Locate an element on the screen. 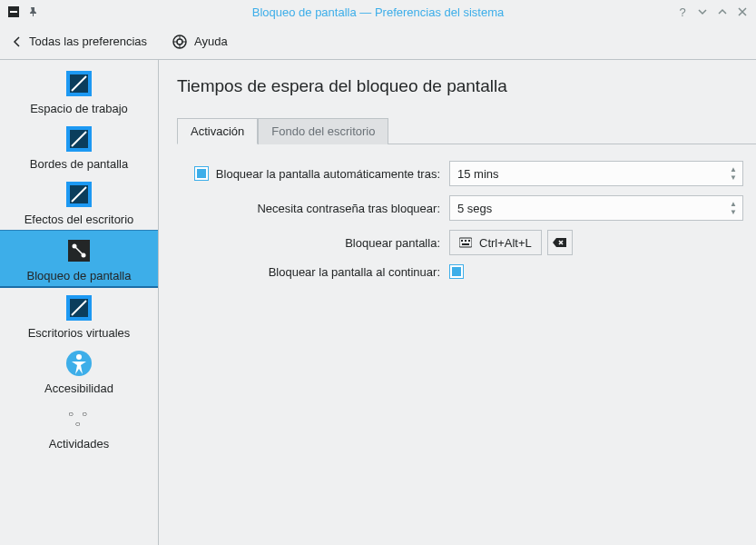  titlebar-left is located at coordinates (24, 12).